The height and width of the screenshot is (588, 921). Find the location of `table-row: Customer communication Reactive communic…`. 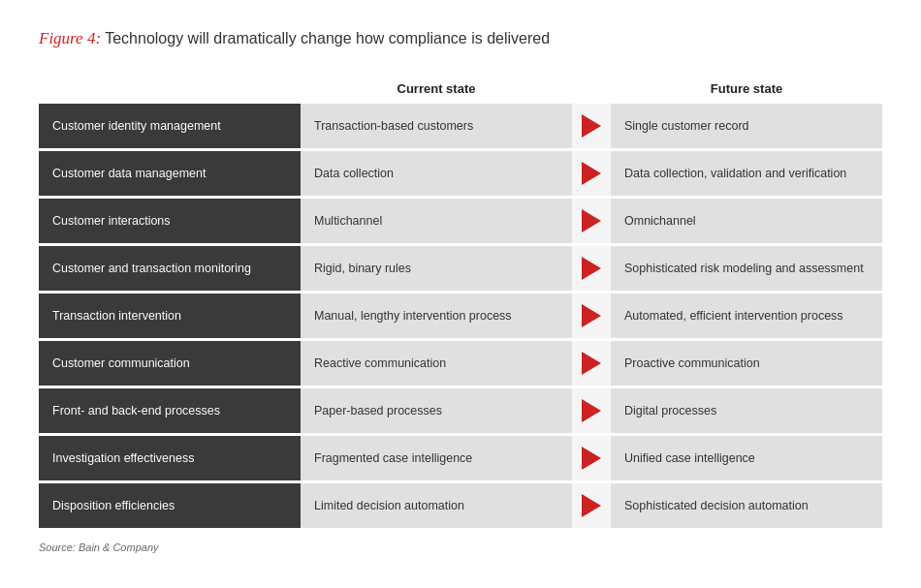

table-row: Customer communication Reactive communic… is located at coordinates (460, 363).